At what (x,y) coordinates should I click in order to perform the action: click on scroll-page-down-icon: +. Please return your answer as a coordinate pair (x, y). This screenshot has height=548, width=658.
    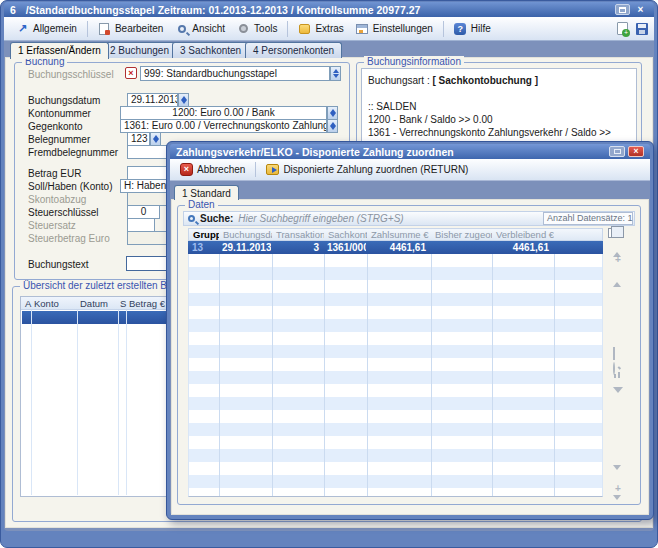
    Looking at the image, I should click on (618, 489).